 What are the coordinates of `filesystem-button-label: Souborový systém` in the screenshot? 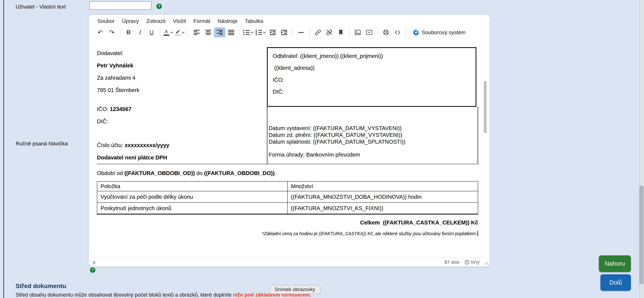 It's located at (444, 32).